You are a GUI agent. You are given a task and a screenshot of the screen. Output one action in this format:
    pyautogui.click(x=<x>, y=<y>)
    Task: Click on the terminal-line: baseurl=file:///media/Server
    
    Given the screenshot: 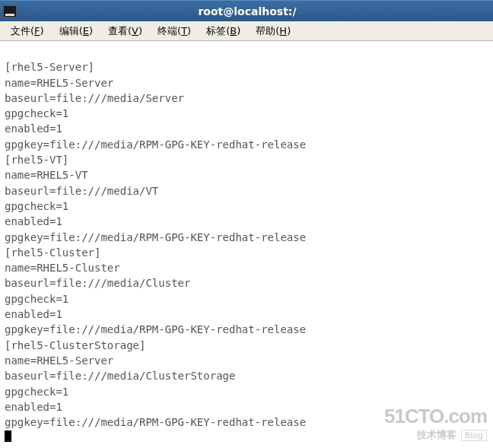 What is the action you would take?
    pyautogui.click(x=94, y=98)
    